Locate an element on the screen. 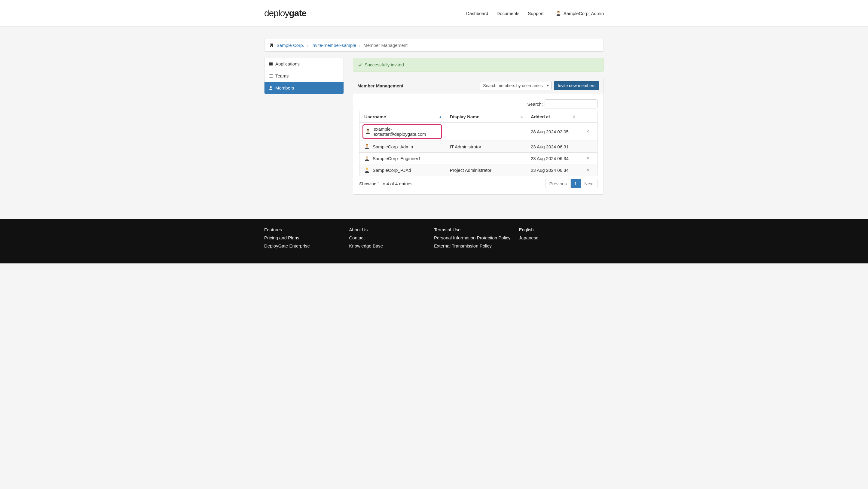  username-text: example-extester@deploygate.com is located at coordinates (406, 131).